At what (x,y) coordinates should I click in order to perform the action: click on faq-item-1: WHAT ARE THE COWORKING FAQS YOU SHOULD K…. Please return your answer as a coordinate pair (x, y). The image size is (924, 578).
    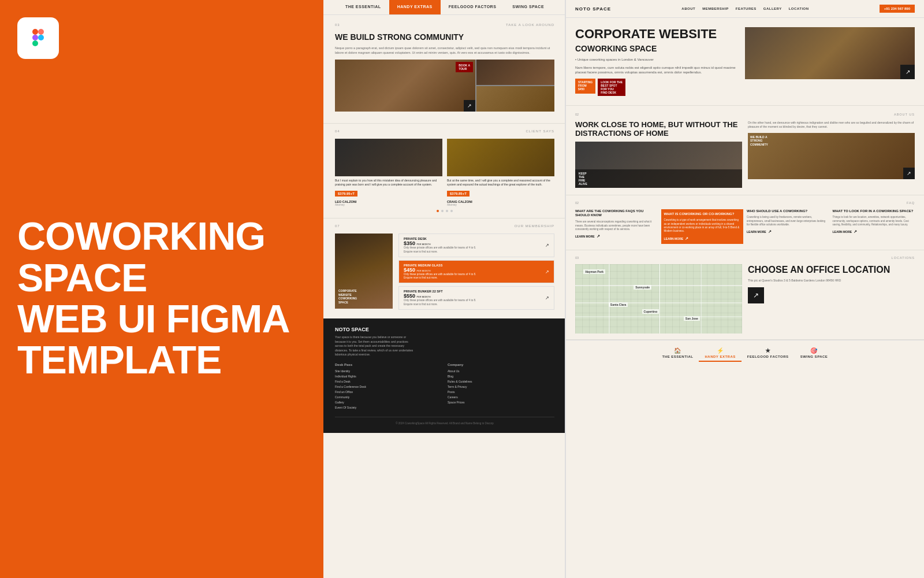
    Looking at the image, I should click on (617, 227).